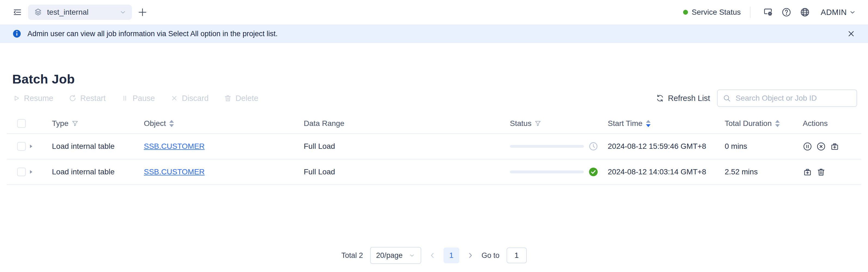 This screenshot has height=272, width=868. Describe the element at coordinates (435, 98) in the screenshot. I see `toolbar: Resume Restart Pause Discard Delete` at that location.